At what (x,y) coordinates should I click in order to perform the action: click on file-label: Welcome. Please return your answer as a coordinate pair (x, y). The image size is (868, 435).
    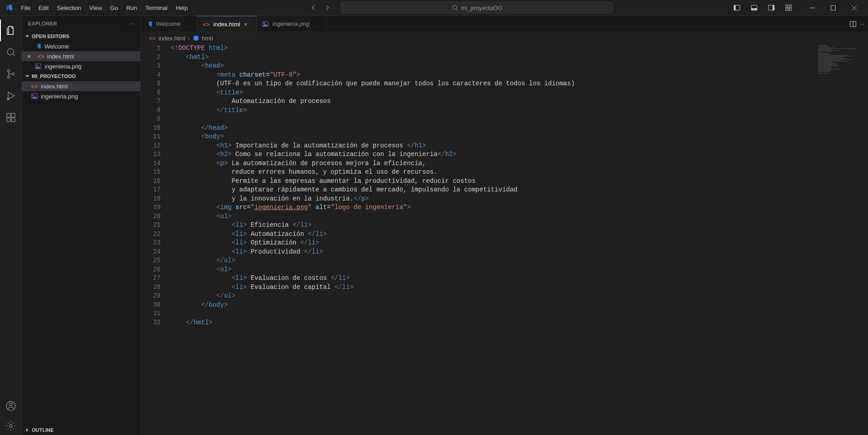
    Looking at the image, I should click on (57, 46).